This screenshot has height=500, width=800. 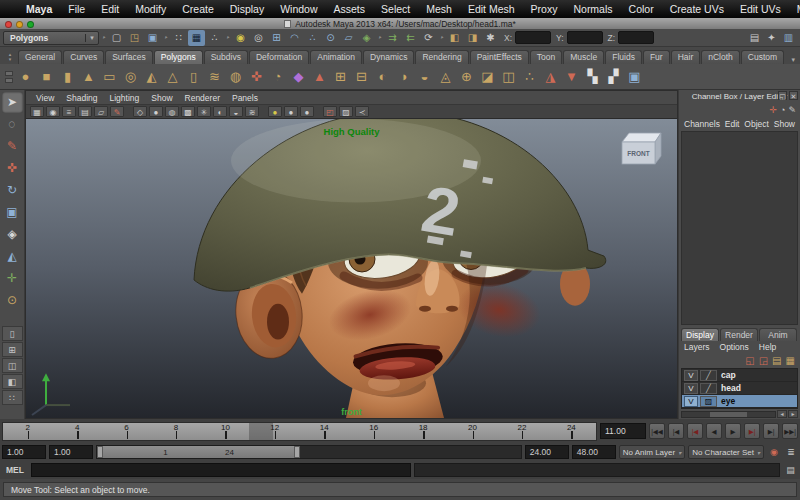 I want to click on share-view-icon: ≺, so click(x=362, y=112).